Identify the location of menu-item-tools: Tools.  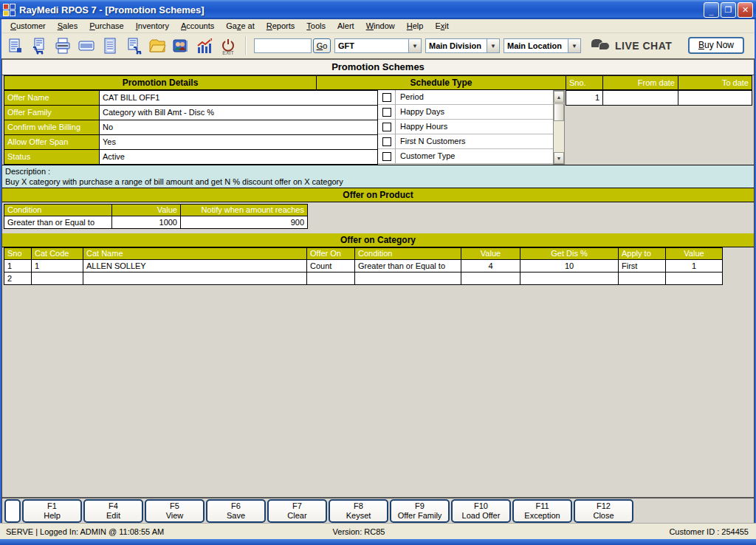
(316, 26).